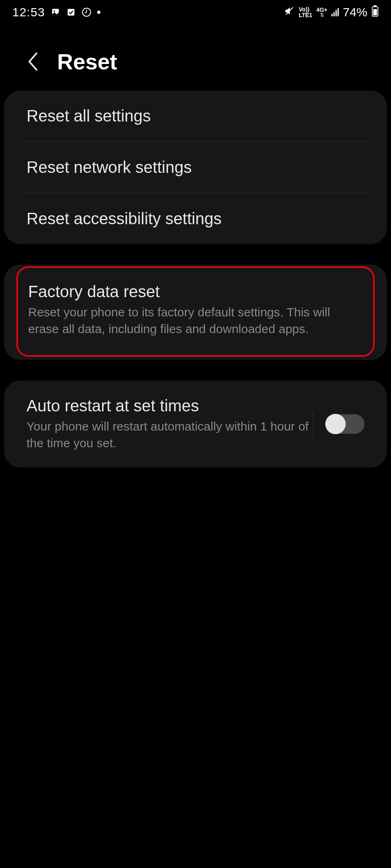  I want to click on status-left: 12:53, so click(56, 12).